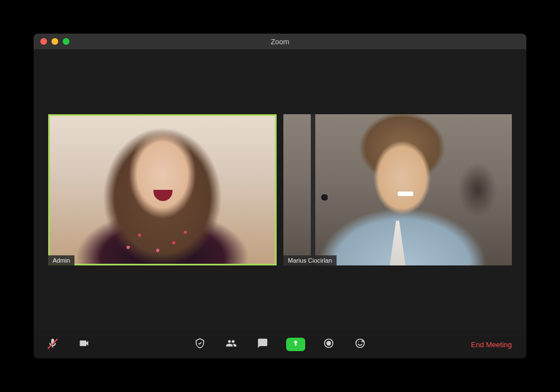 The width and height of the screenshot is (560, 392). I want to click on reactions-button, so click(360, 344).